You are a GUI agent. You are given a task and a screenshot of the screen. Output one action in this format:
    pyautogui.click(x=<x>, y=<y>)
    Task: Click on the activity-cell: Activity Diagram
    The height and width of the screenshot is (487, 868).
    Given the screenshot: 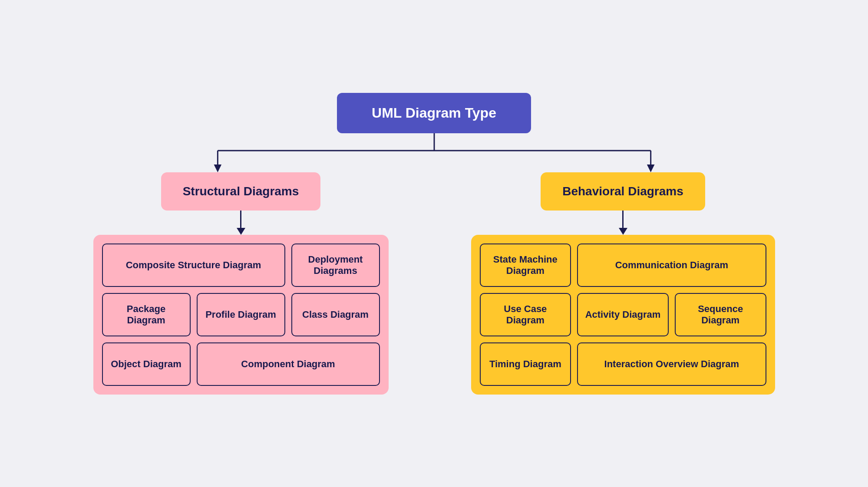 What is the action you would take?
    pyautogui.click(x=623, y=315)
    